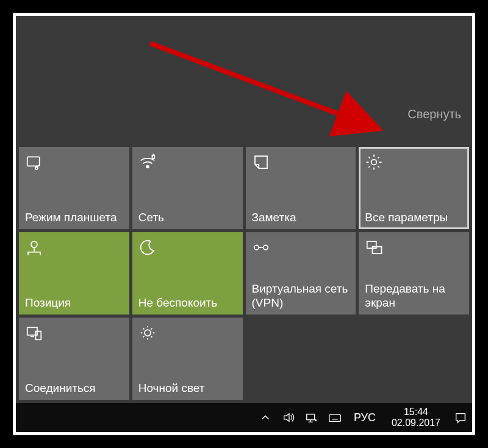  Describe the element at coordinates (188, 188) in the screenshot. I see `tile-network: Сеть` at that location.